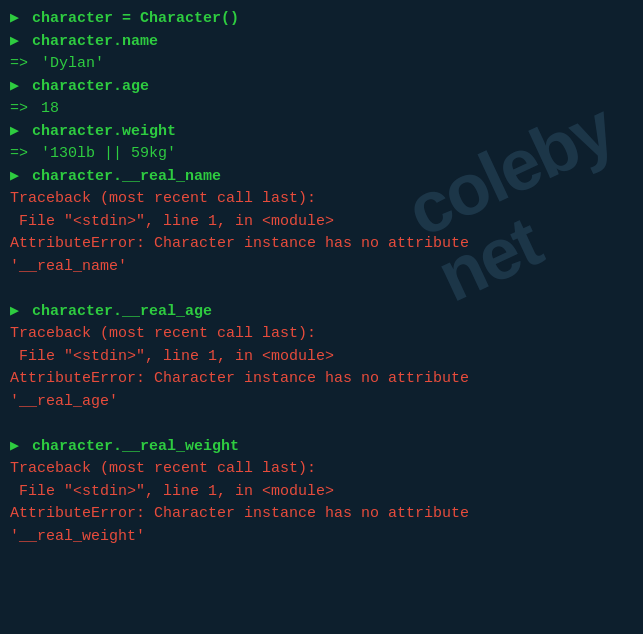 The width and height of the screenshot is (643, 634). What do you see at coordinates (104, 132) in the screenshot?
I see `code-text: character.weight` at bounding box center [104, 132].